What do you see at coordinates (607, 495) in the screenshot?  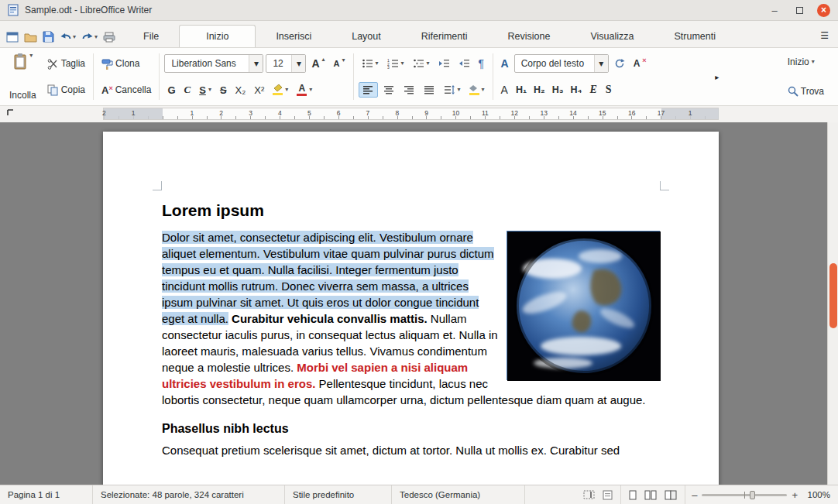 I see `document-modified-icon` at bounding box center [607, 495].